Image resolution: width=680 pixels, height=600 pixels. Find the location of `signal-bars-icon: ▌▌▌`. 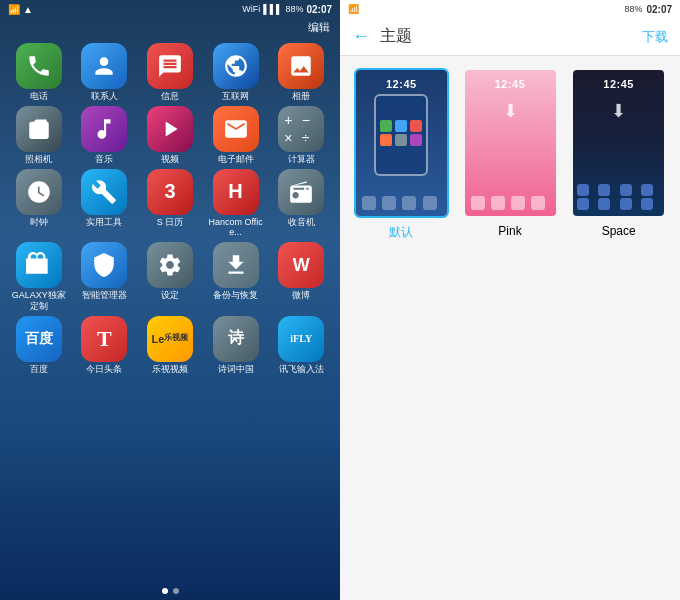

signal-bars-icon: ▌▌▌ is located at coordinates (272, 9).